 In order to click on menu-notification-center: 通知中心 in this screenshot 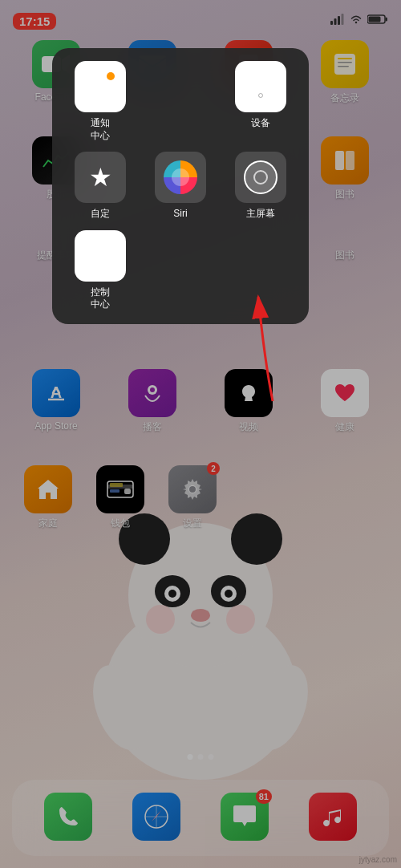, I will do `click(100, 101)`.